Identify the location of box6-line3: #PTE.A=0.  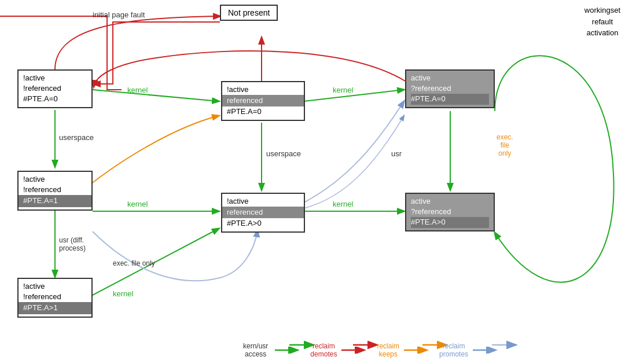
(450, 99).